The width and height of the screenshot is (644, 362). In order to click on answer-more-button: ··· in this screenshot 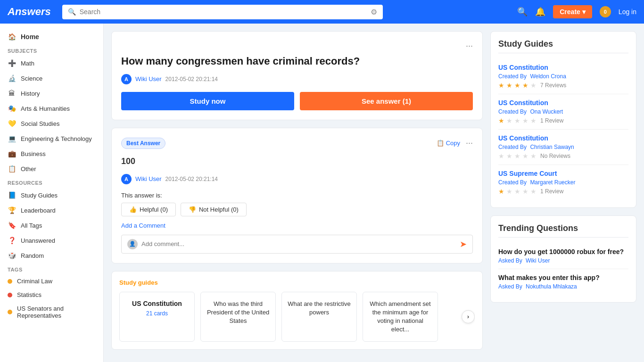, I will do `click(470, 143)`.